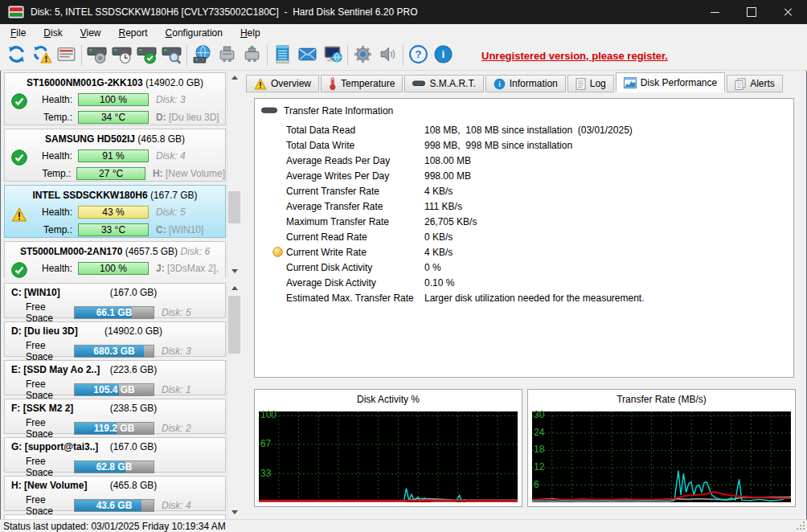 The height and width of the screenshot is (532, 807). I want to click on info-icon: i, so click(500, 84).